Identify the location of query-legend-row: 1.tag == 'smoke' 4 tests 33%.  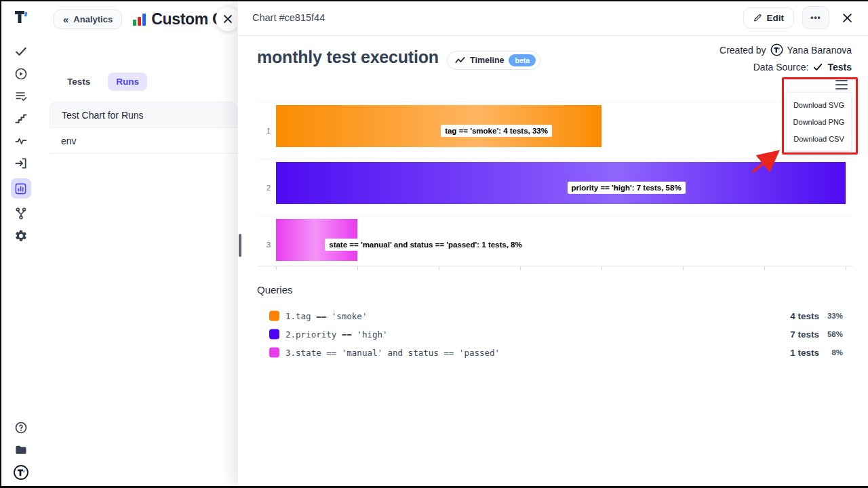
(553, 316).